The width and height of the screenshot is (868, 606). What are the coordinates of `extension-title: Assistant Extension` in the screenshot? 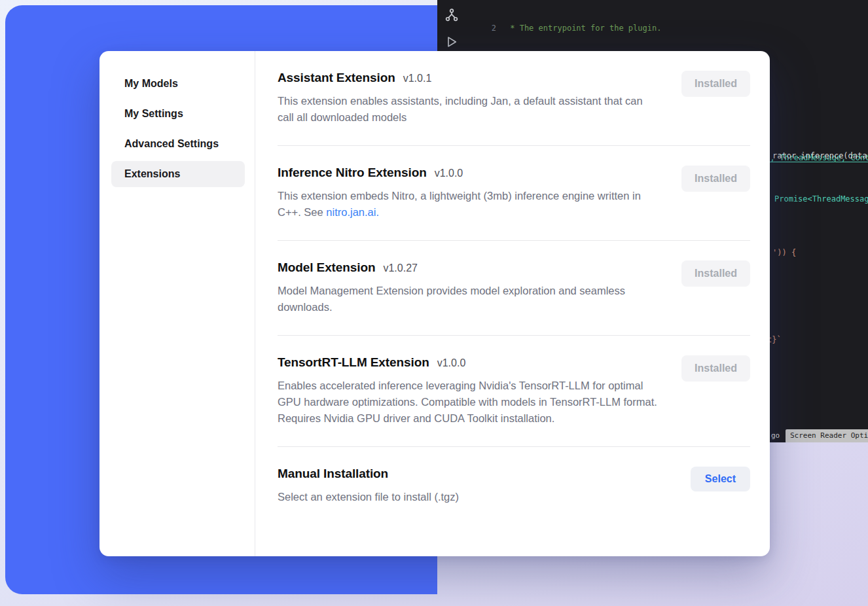 It's located at (336, 78).